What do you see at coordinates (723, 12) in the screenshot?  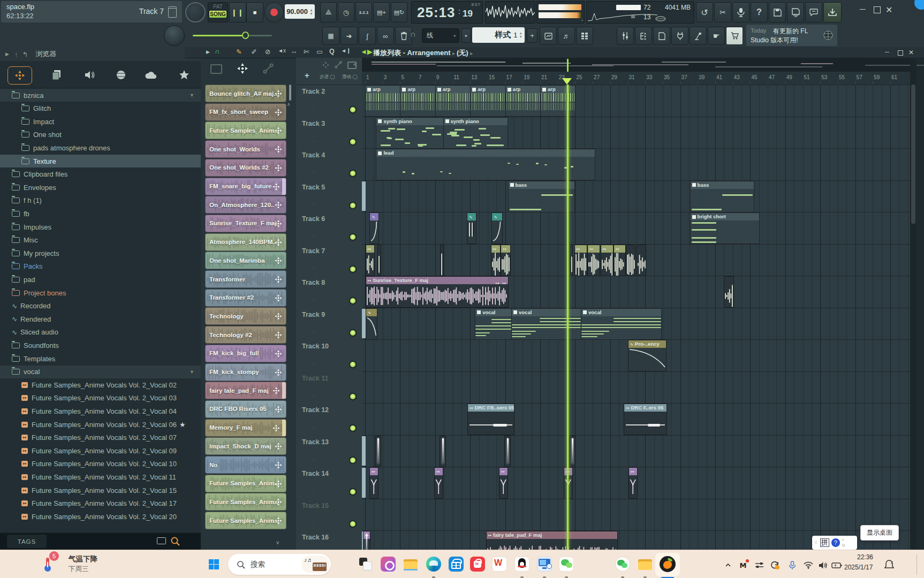 I see `cut-tool-button: ✂` at bounding box center [723, 12].